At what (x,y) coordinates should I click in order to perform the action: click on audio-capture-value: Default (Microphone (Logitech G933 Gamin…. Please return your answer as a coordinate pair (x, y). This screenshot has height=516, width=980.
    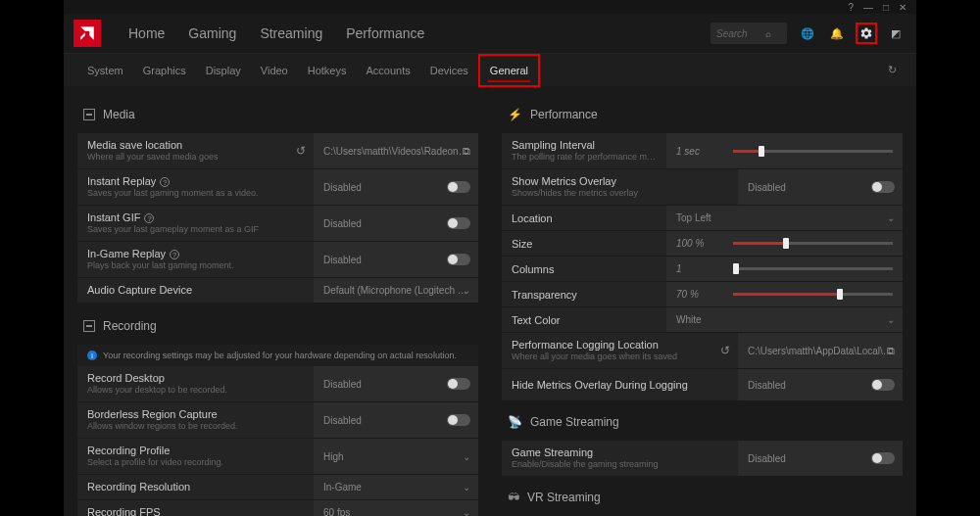
    Looking at the image, I should click on (396, 290).